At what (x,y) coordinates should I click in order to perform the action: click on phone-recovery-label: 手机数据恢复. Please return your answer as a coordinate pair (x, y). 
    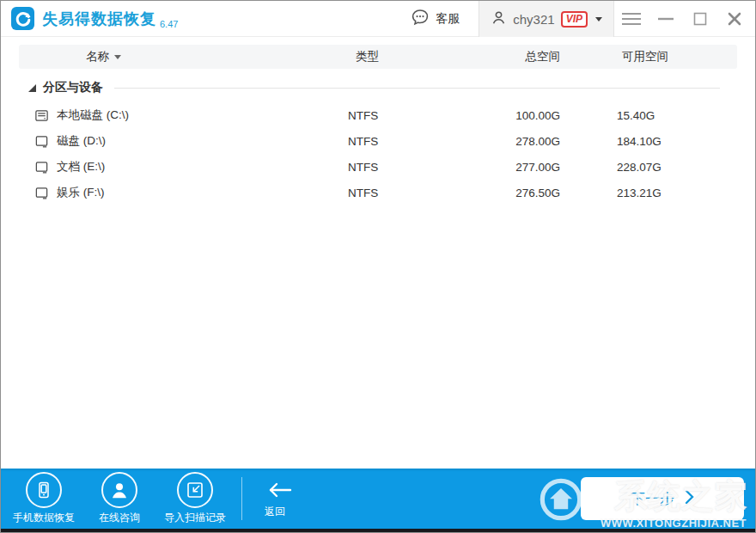
    Looking at the image, I should click on (44, 518).